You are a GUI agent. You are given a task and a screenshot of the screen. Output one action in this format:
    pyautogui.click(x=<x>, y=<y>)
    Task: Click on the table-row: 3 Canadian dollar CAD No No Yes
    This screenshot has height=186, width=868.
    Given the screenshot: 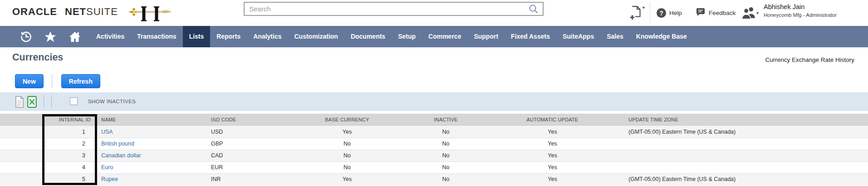 What is the action you would take?
    pyautogui.click(x=434, y=156)
    